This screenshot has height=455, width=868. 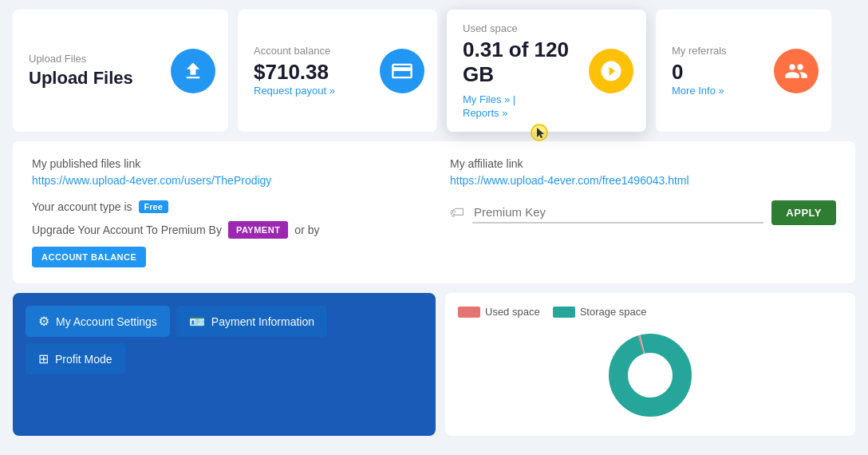 I want to click on referrals-card: My referrals 0 More Info », so click(x=744, y=70).